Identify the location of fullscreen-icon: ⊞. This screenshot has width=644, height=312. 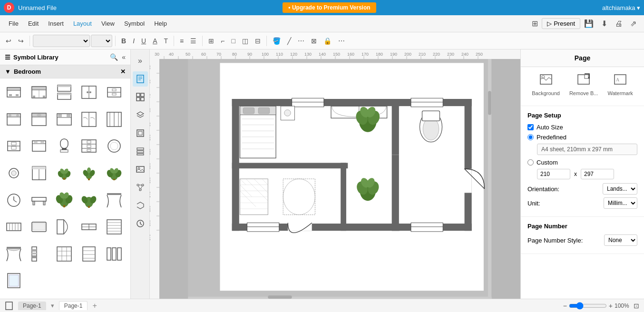
(535, 24).